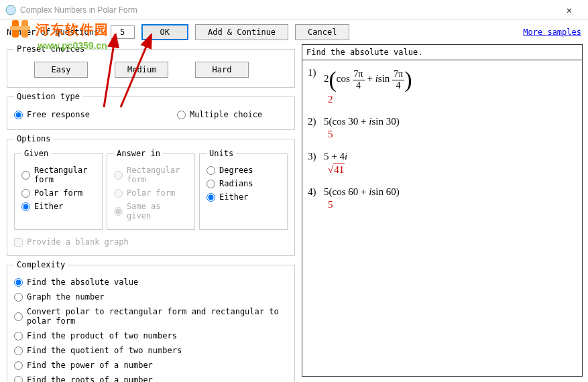 This screenshot has width=588, height=382. I want to click on hard-button: Hard, so click(222, 70).